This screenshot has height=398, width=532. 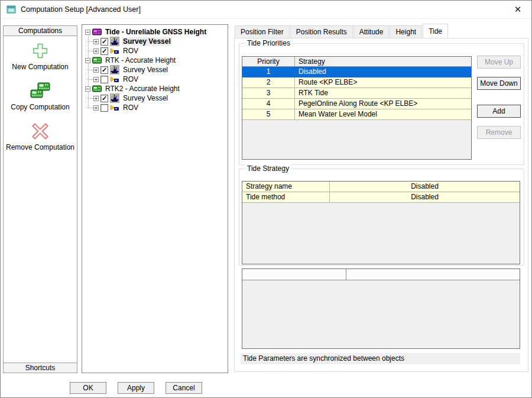 What do you see at coordinates (268, 83) in the screenshot?
I see `priority-cell: 2` at bounding box center [268, 83].